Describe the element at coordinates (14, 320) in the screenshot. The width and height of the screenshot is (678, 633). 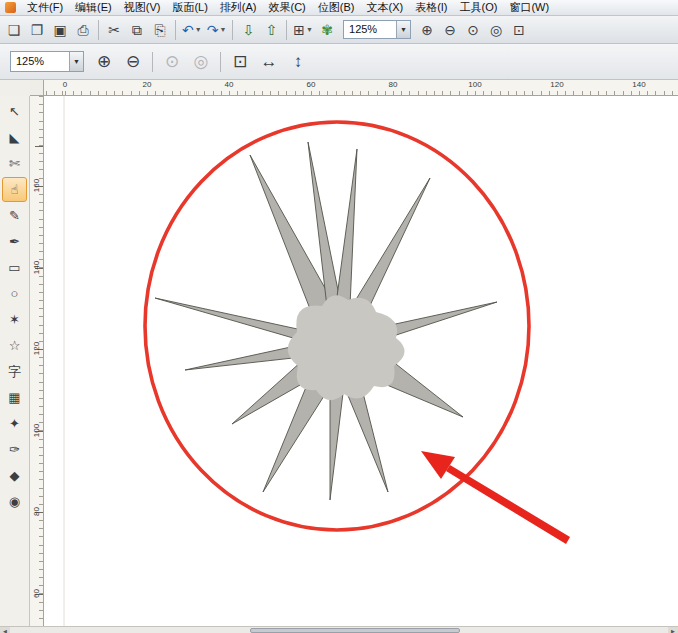
I see `polygon-tool-icon: ✶` at that location.